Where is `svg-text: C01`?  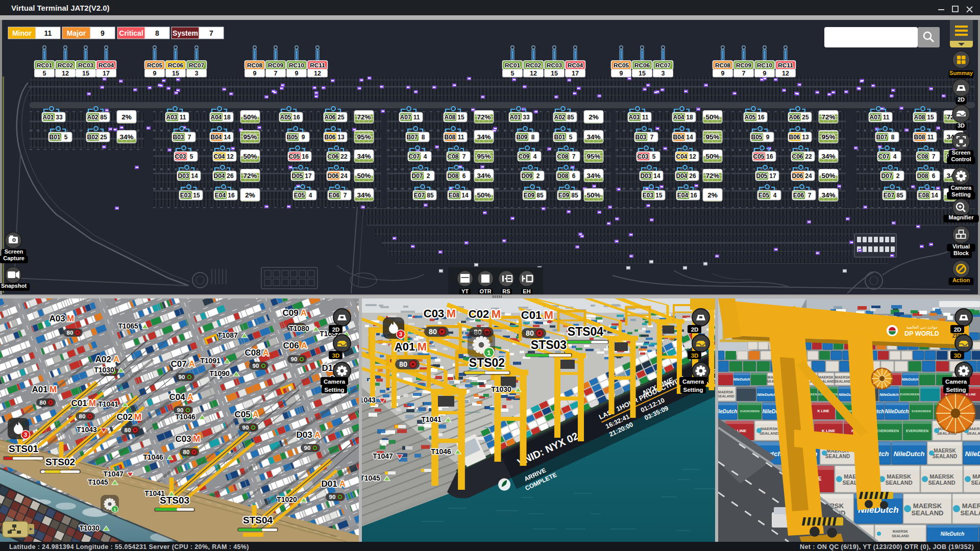
svg-text: C01 is located at coordinates (79, 403).